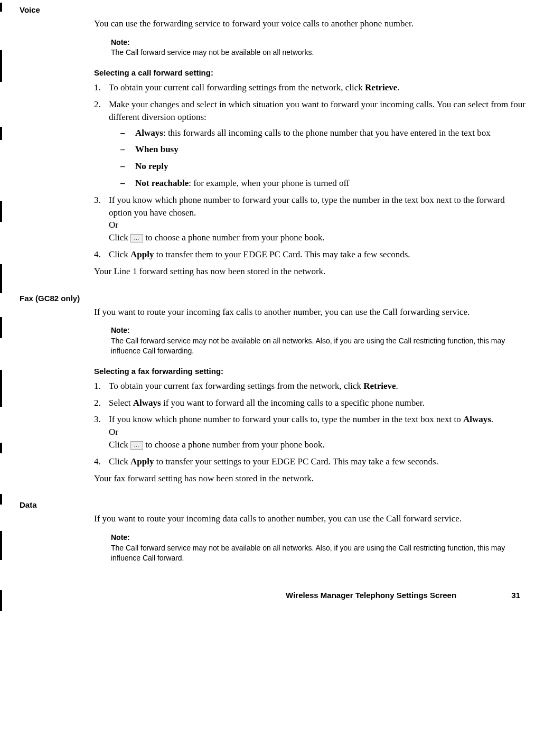 This screenshot has height=756, width=535. I want to click on data-section: Data If you want to route your incoming …, so click(267, 531).